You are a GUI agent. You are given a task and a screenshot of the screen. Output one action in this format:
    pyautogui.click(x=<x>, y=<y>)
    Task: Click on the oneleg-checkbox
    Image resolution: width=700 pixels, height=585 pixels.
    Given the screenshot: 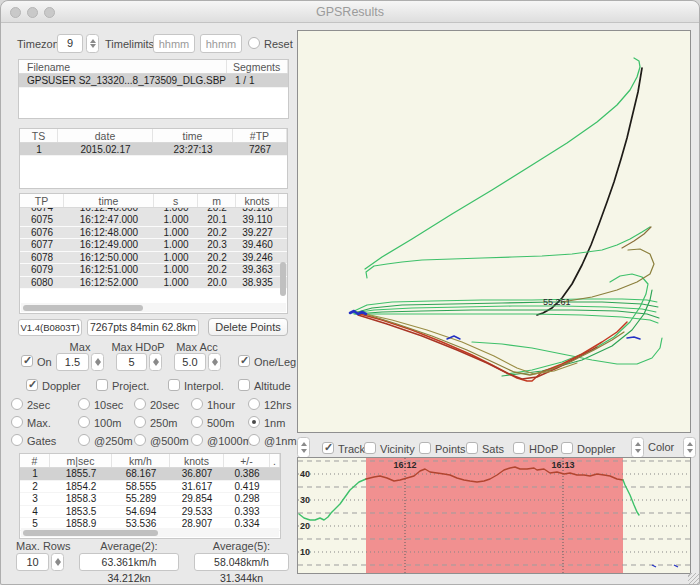 What is the action you would take?
    pyautogui.click(x=244, y=361)
    